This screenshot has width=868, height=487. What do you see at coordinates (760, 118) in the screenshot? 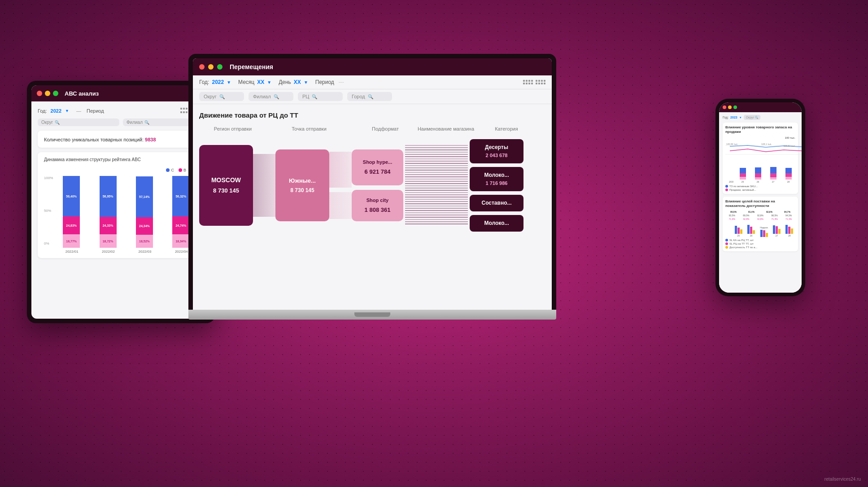
I see `phone-filter-row: Год: 2023 ▼ Округ 🔍` at bounding box center [760, 118].